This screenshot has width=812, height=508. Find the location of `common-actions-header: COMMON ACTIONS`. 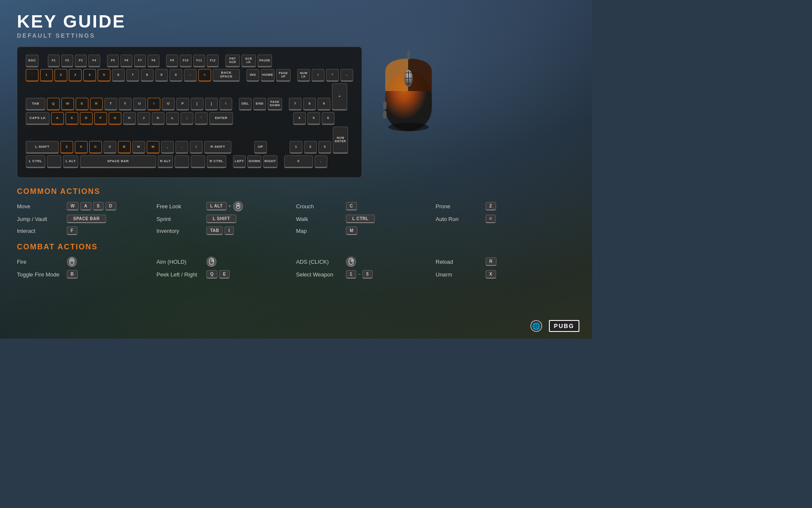

common-actions-header: COMMON ACTIONS is located at coordinates (296, 191).